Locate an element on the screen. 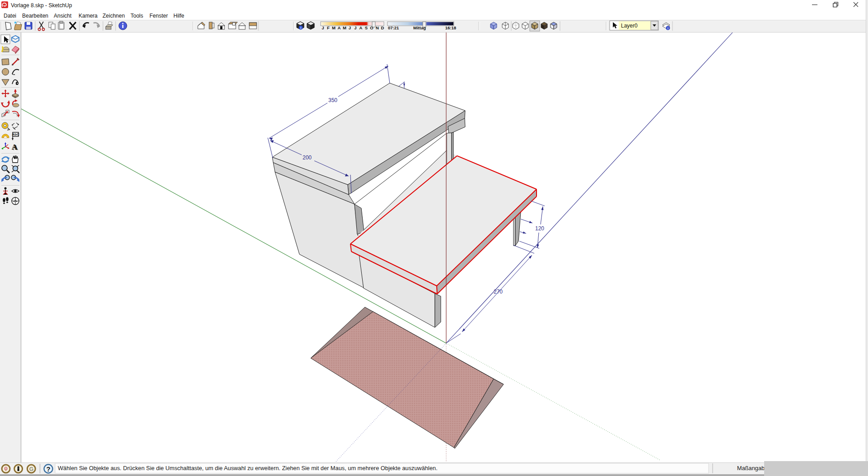 The width and height of the screenshot is (868, 476). svg-text: 120 is located at coordinates (540, 229).